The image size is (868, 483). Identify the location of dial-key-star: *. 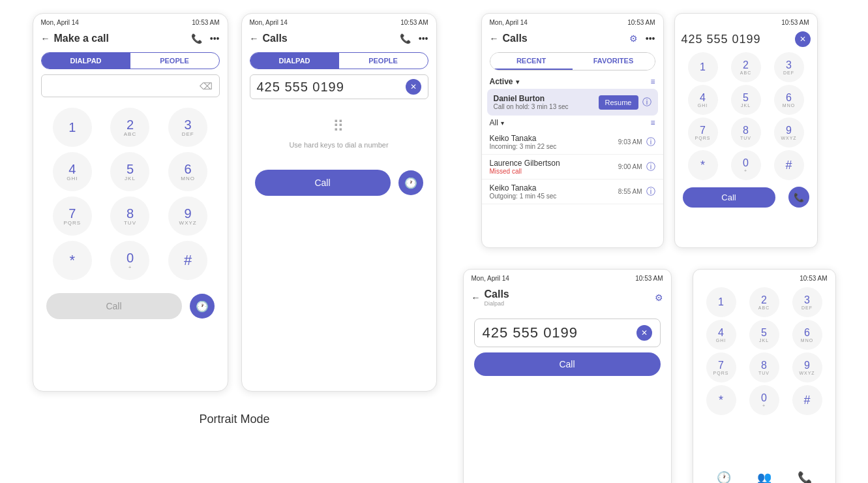
(72, 260).